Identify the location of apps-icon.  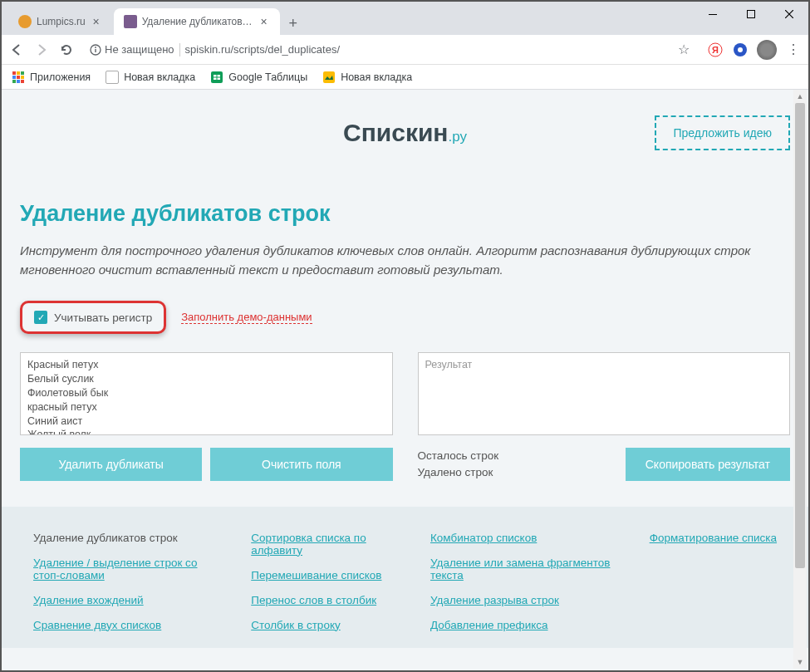
(18, 77).